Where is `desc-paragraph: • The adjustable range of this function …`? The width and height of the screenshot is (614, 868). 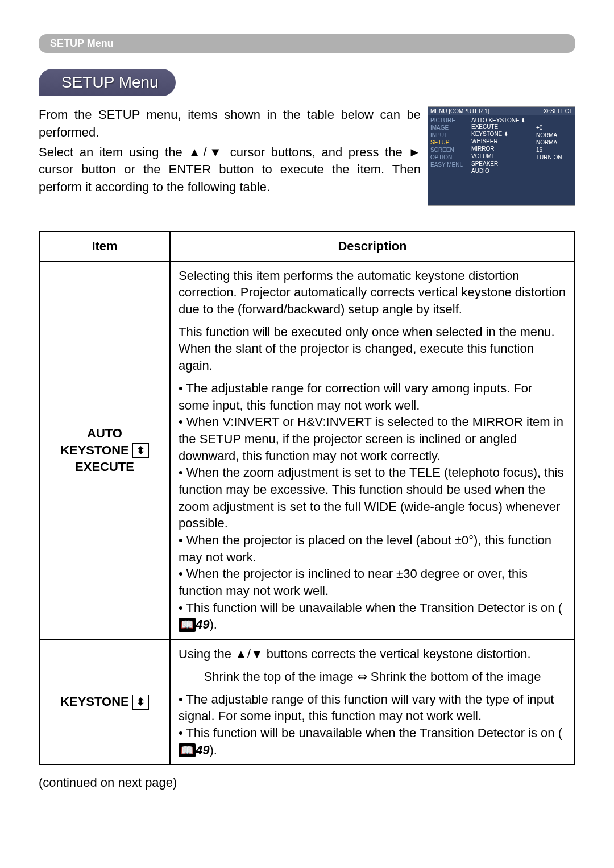 desc-paragraph: • The adjustable range of this function … is located at coordinates (372, 725).